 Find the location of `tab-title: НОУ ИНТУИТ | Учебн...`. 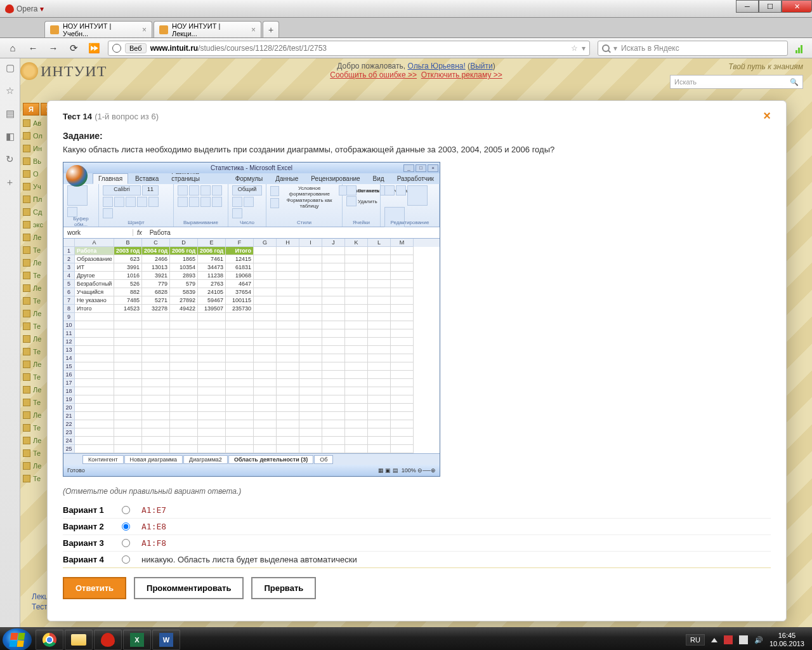

tab-title: НОУ ИНТУИТ | Учебн... is located at coordinates (100, 30).